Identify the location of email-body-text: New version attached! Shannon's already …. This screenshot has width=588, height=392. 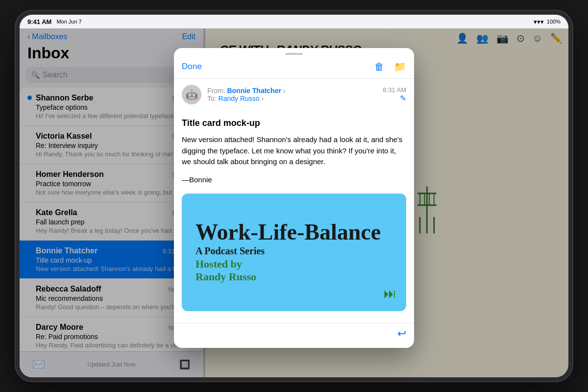
(294, 151).